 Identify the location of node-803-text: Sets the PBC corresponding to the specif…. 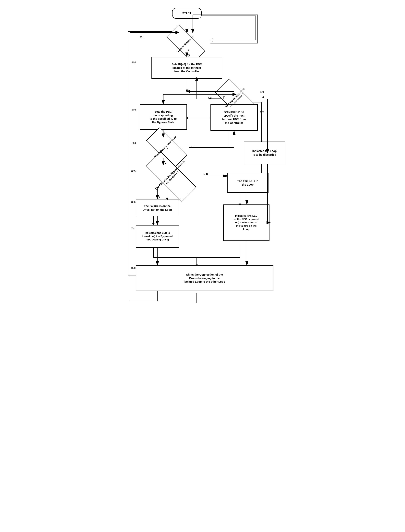
(163, 117).